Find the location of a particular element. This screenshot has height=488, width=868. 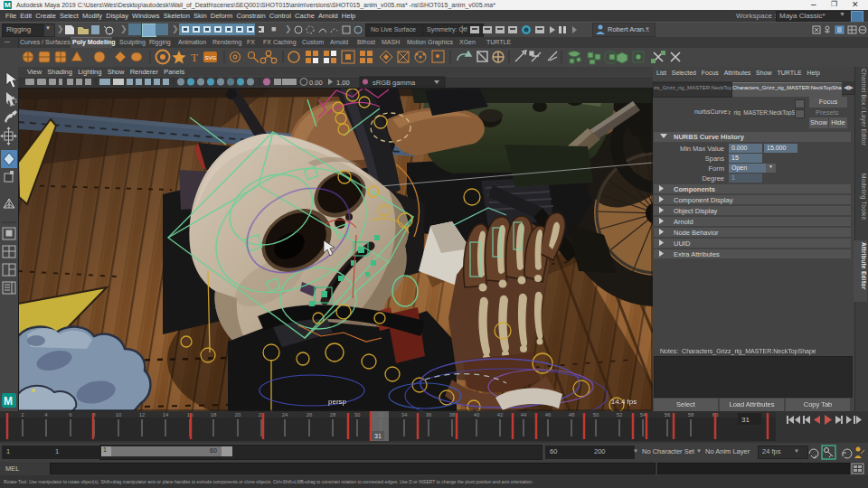

svg-text: M is located at coordinates (8, 401).